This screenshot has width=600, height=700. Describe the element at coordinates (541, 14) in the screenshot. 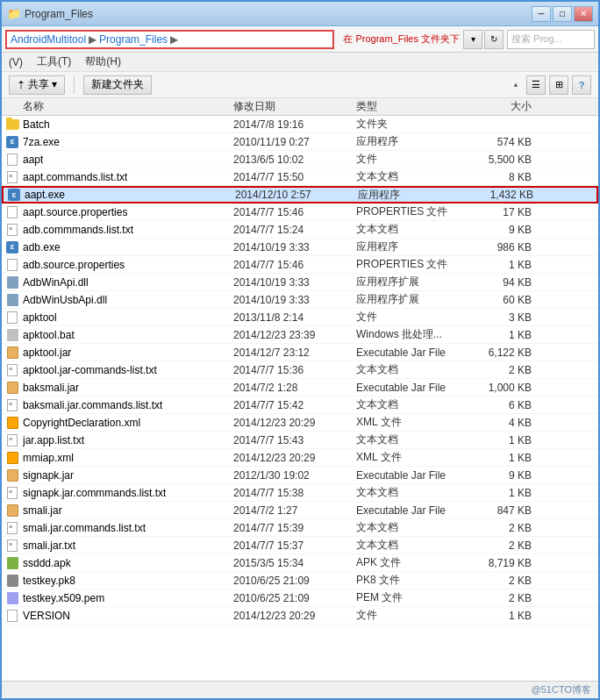

I see `minimize-button: ─` at that location.